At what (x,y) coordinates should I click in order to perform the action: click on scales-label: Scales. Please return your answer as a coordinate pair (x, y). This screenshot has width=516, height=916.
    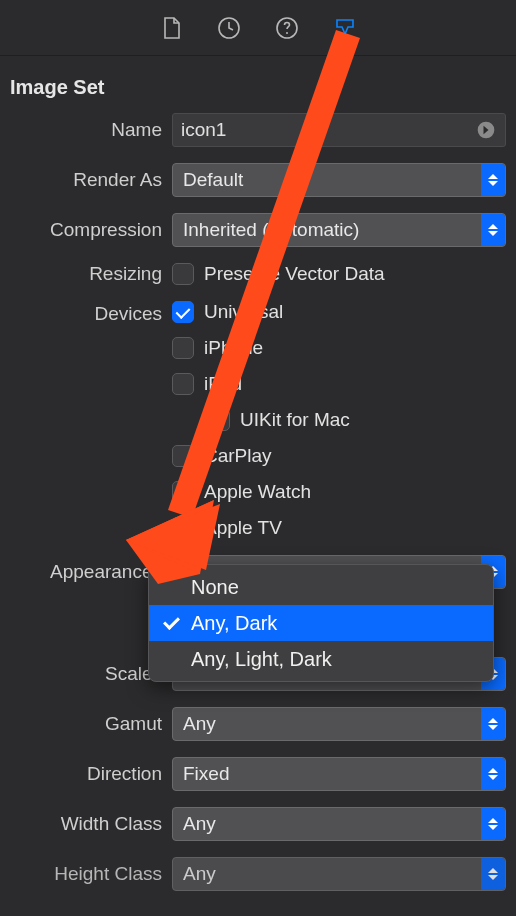
    Looking at the image, I should click on (86, 674).